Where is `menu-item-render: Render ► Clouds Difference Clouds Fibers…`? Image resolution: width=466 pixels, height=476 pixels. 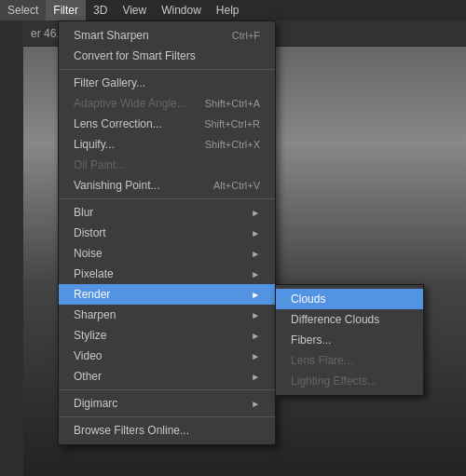
menu-item-render: Render ► Clouds Difference Clouds Fibers… is located at coordinates (167, 294).